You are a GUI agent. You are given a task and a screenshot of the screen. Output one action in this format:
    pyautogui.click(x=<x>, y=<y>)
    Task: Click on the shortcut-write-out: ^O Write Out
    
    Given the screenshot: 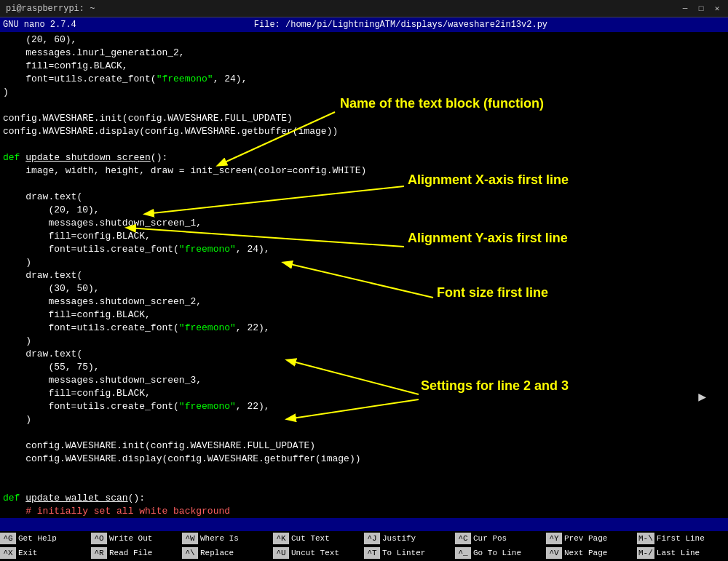 What is the action you would take?
    pyautogui.click(x=137, y=538)
    